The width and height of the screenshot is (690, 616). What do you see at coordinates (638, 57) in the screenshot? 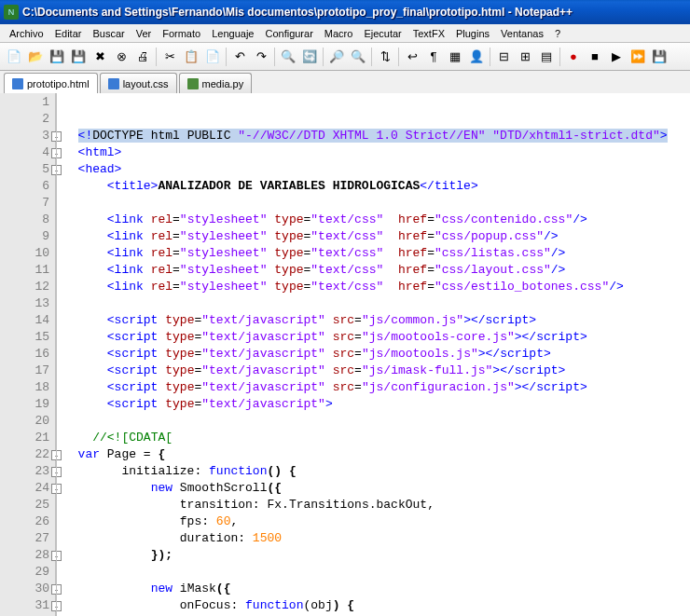
I see `play-multi-button: ⏩` at bounding box center [638, 57].